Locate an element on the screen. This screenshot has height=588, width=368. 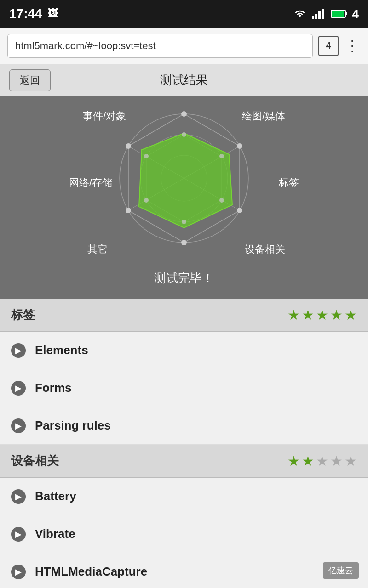
nav-bar: 返回 测试结果 is located at coordinates (184, 80).